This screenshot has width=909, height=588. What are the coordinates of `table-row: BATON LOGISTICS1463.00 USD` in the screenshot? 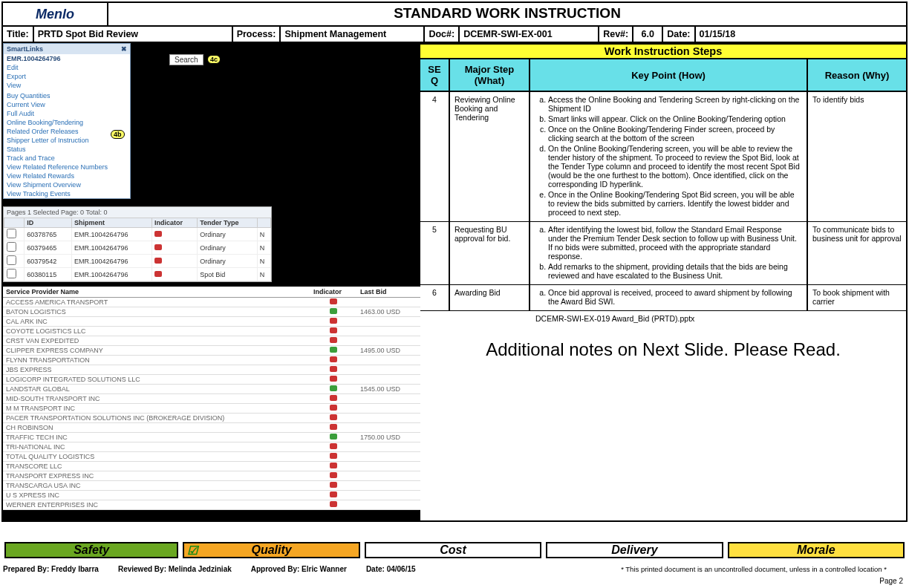 It's located at (212, 312).